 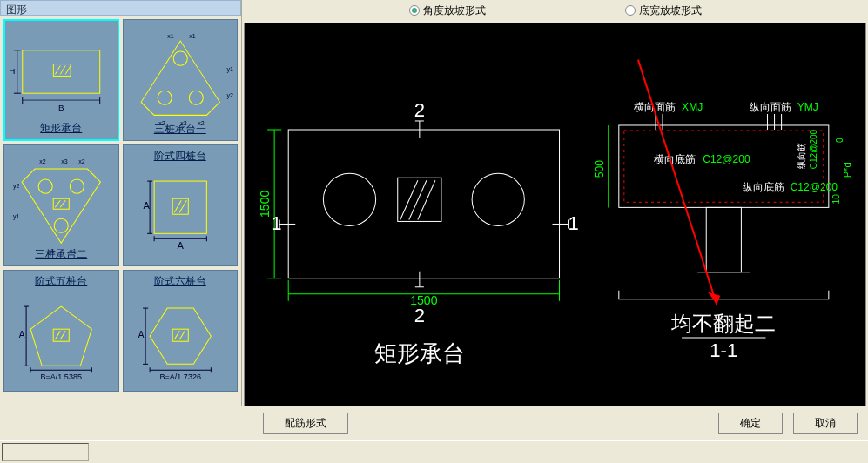 I want to click on ok-button: 确定, so click(x=750, y=423).